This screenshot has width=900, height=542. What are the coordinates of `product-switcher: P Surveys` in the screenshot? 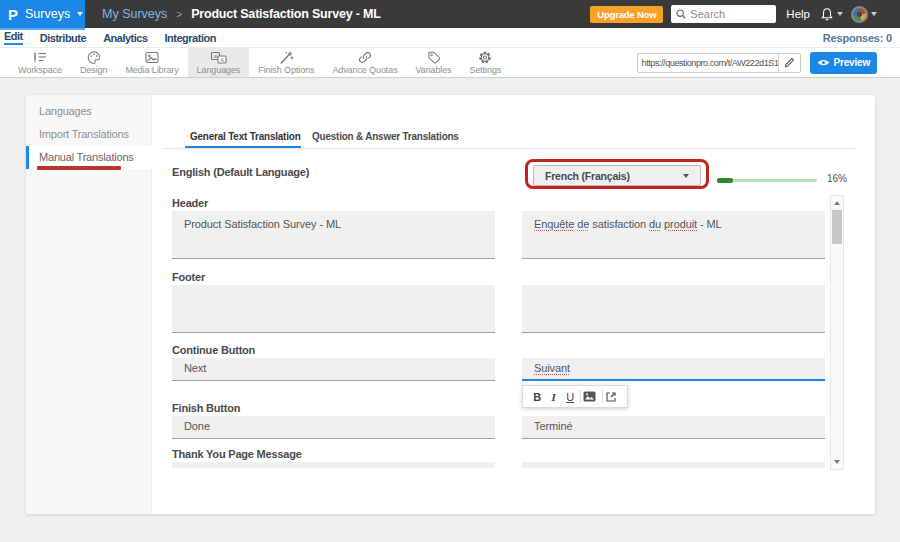 It's located at (42, 14).